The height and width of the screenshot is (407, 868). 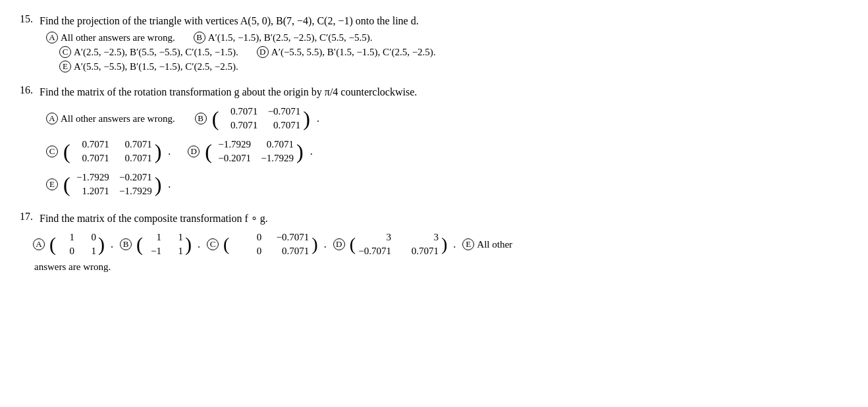 What do you see at coordinates (77, 244) in the screenshot?
I see `q17-optA-matrix: ( 10 01 )` at bounding box center [77, 244].